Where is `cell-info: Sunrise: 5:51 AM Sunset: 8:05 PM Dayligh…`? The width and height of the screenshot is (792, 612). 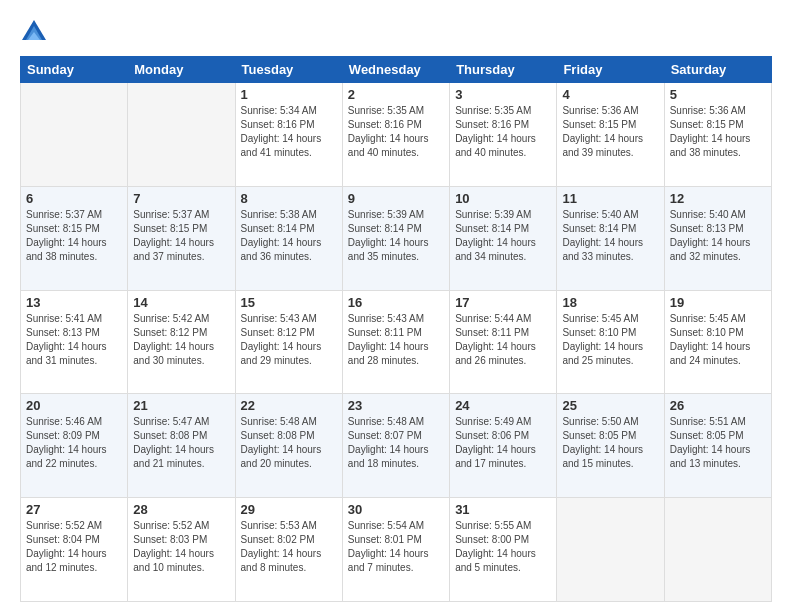
cell-info: Sunrise: 5:51 AM Sunset: 8:05 PM Dayligh… is located at coordinates (718, 443).